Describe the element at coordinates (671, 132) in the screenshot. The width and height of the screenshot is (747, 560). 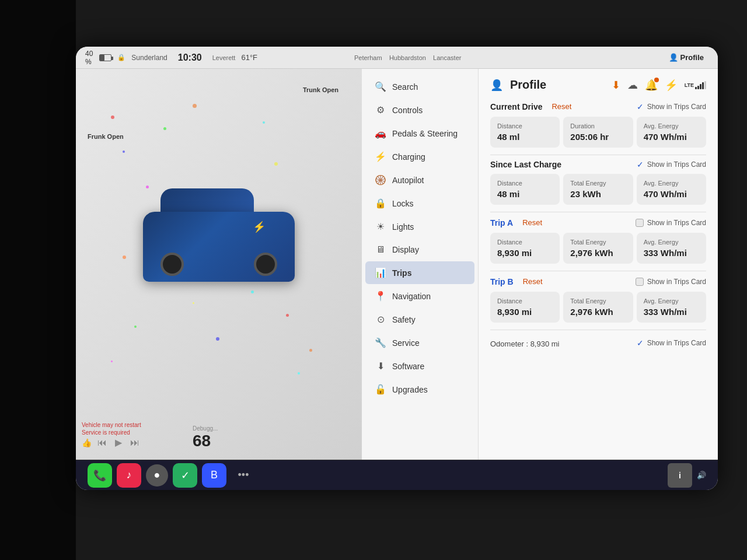
I see `current-drive-stat-2: Avg. Energy 470 Wh/mi` at that location.